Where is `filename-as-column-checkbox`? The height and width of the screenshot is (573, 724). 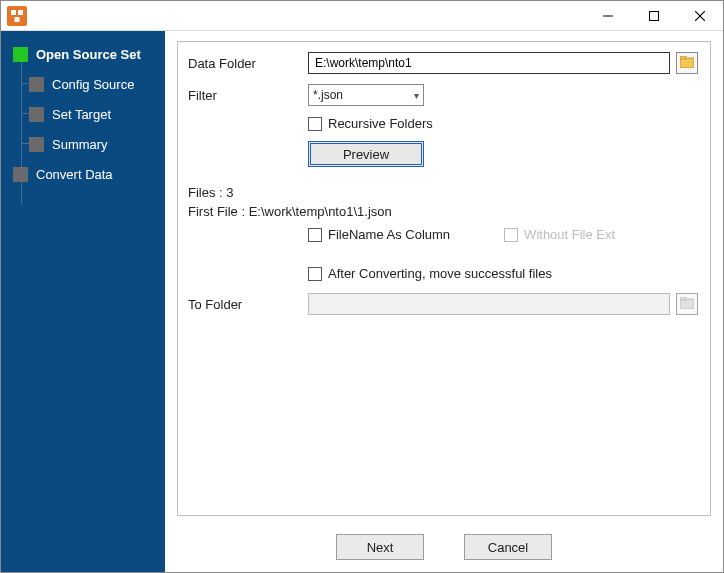 filename-as-column-checkbox is located at coordinates (315, 235).